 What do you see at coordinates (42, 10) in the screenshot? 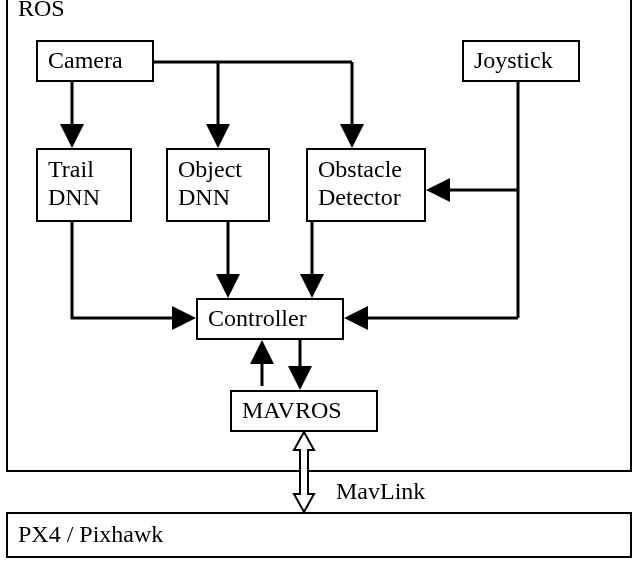
I see `ros-label: ROS` at bounding box center [42, 10].